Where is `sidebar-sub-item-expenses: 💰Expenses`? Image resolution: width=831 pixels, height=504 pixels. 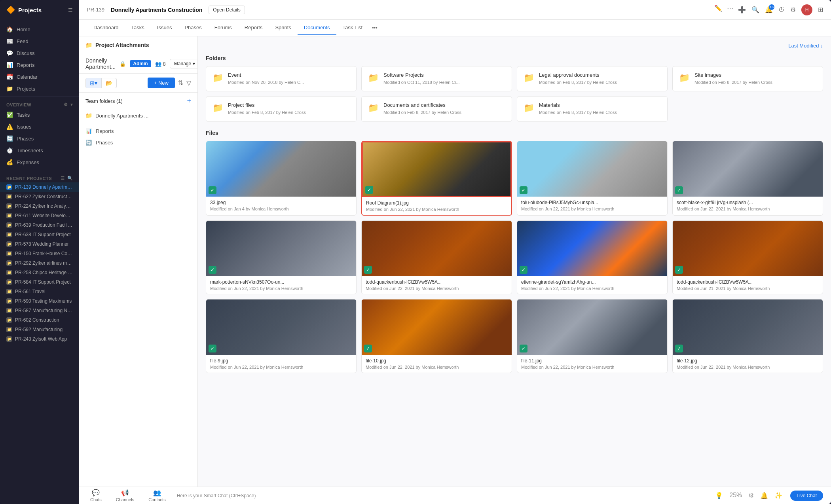 sidebar-sub-item-expenses: 💰Expenses is located at coordinates (40, 162).